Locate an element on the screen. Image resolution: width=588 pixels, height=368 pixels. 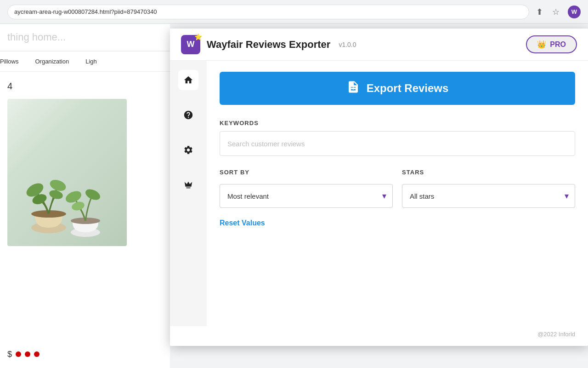
page-title-text: thing home... is located at coordinates (37, 37).